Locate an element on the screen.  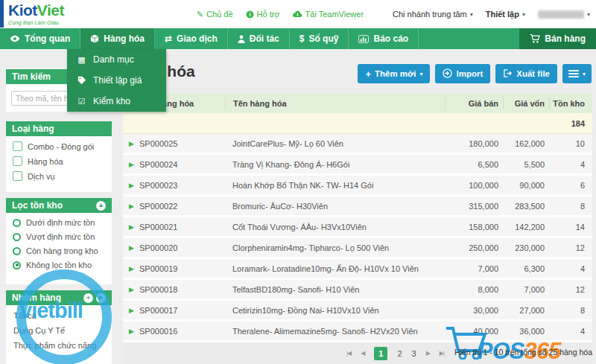
table-row: ▶ SP000019 Loramark- Loratadine10mg- Ấn … is located at coordinates (358, 269).